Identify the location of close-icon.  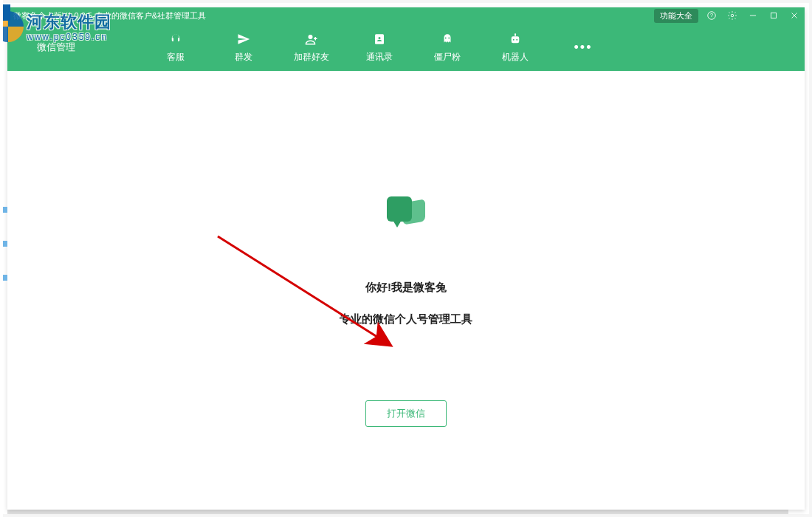
(794, 16).